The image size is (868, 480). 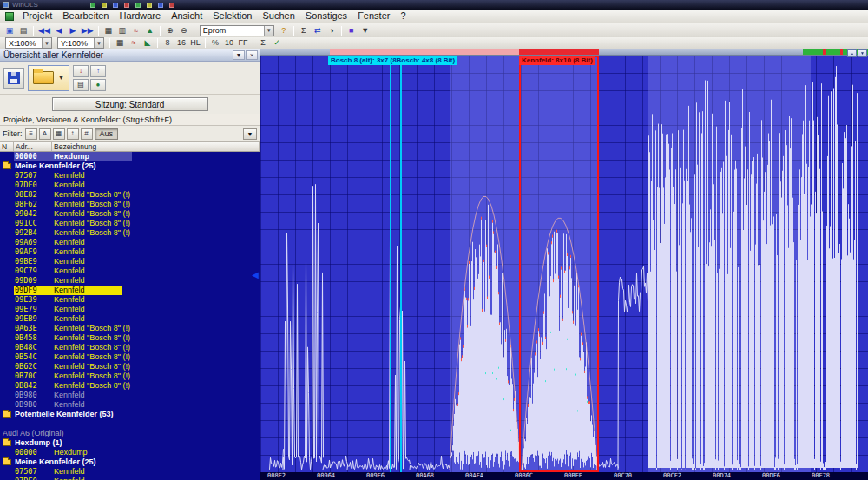 What do you see at coordinates (130, 281) in the screenshot?
I see `map-row: 09D09Kennfeld` at bounding box center [130, 281].